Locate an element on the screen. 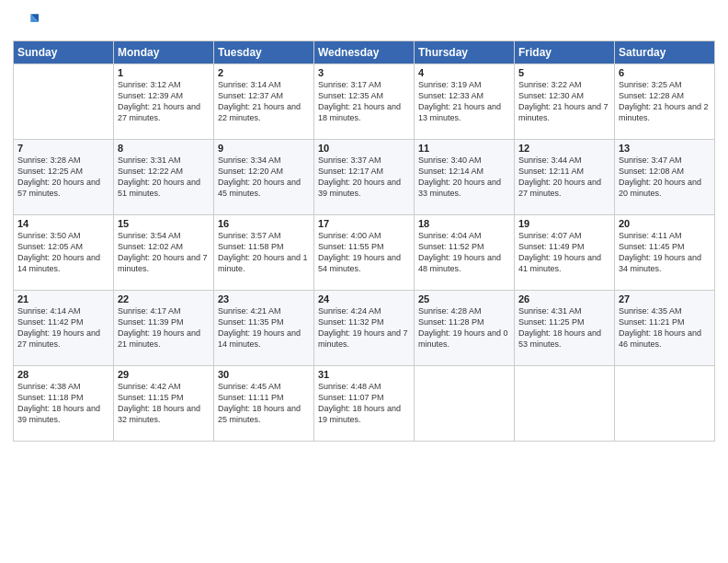 This screenshot has height=563, width=728. calendar-cell: 19Sunrise: 4:07 AM Sunset: 11:49 PM Dayl… is located at coordinates (564, 253).